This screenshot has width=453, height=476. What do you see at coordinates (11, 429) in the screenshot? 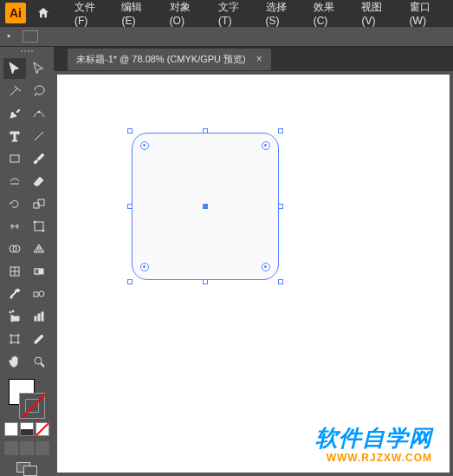
I see `color-mode-solid` at bounding box center [11, 429].